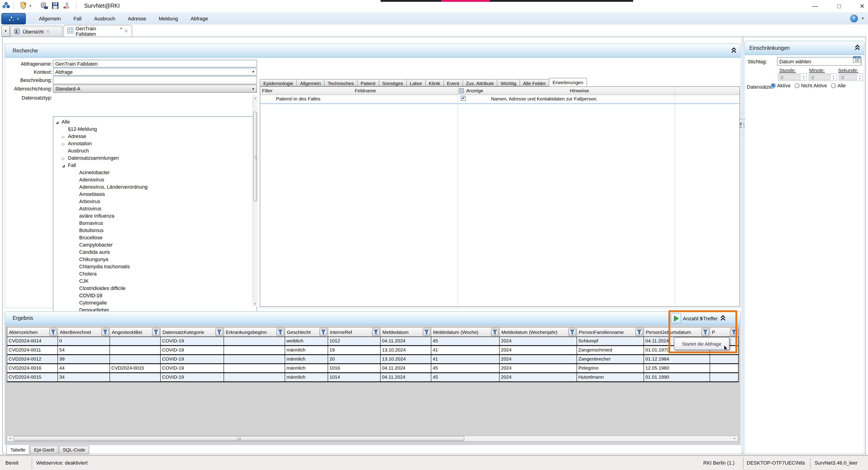 This screenshot has height=470, width=868. I want to click on tree-scrollbar: ▲ ▼, so click(255, 201).